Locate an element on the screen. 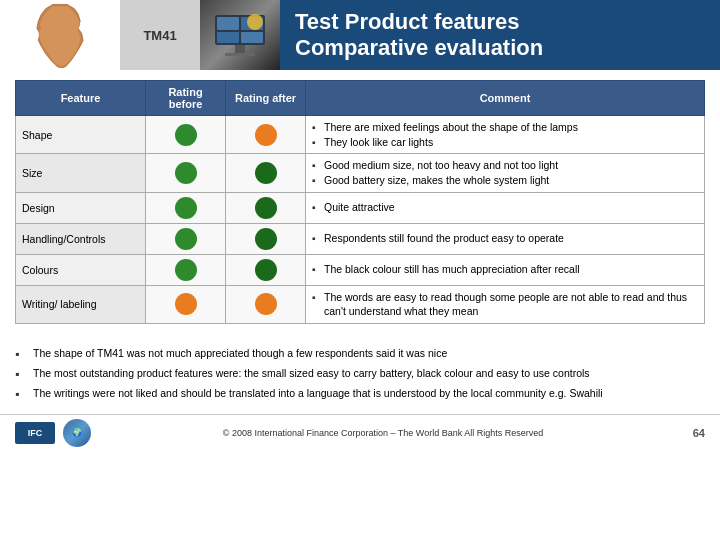 The height and width of the screenshot is (540, 720). table-row: Colours The black colour still has much … is located at coordinates (360, 270).